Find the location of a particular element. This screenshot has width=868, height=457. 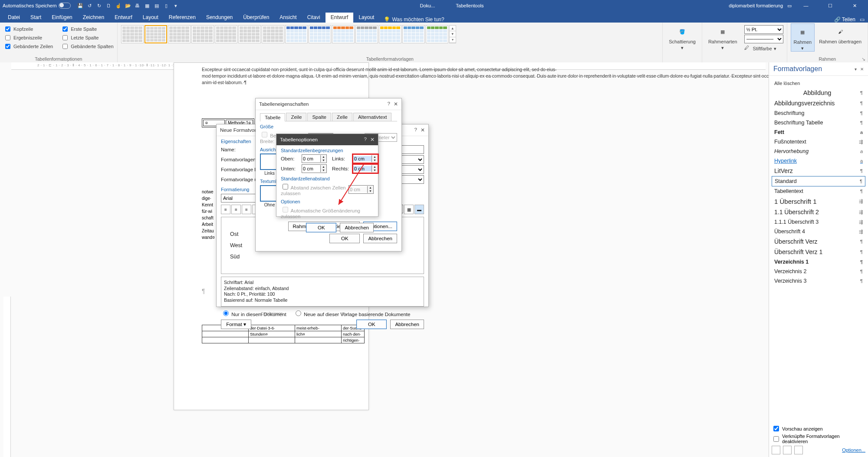

style-item: Beschriftung Tabelle¶ is located at coordinates (819, 123).